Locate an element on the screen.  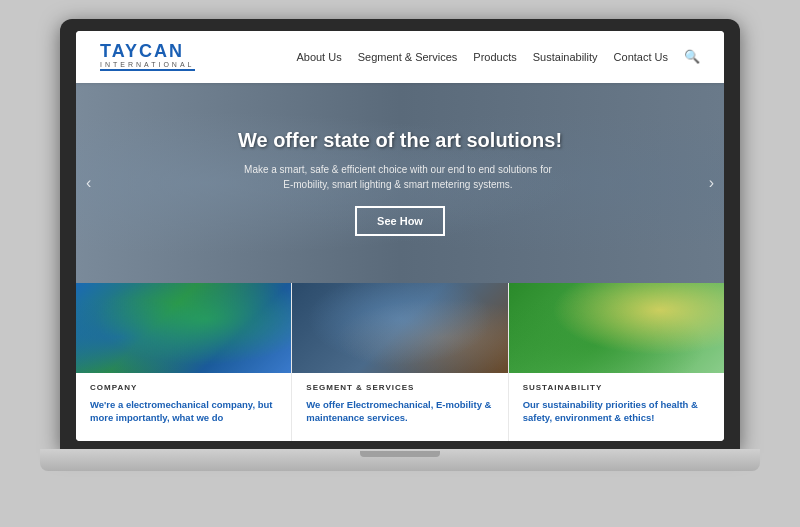
navigation: TAYCAN INTERNATIONAL About Us Segment & … is located at coordinates (400, 57).